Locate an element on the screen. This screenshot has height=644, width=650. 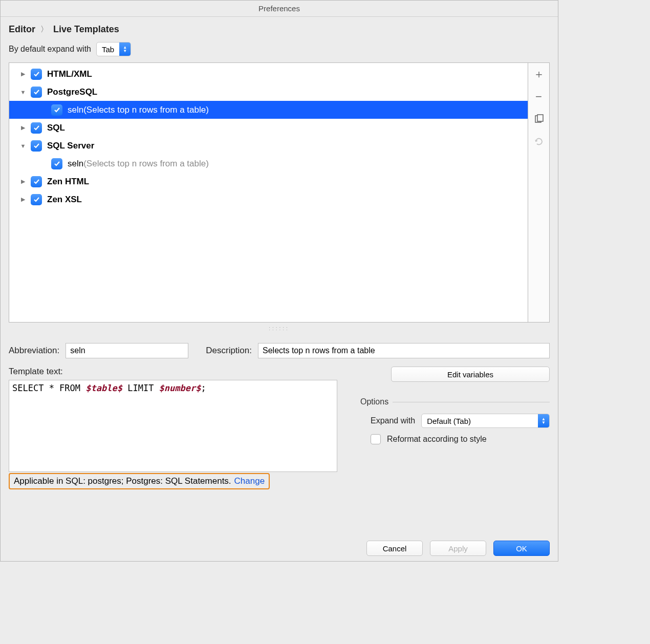
template-text-label: Template text: is located at coordinates (177, 372).